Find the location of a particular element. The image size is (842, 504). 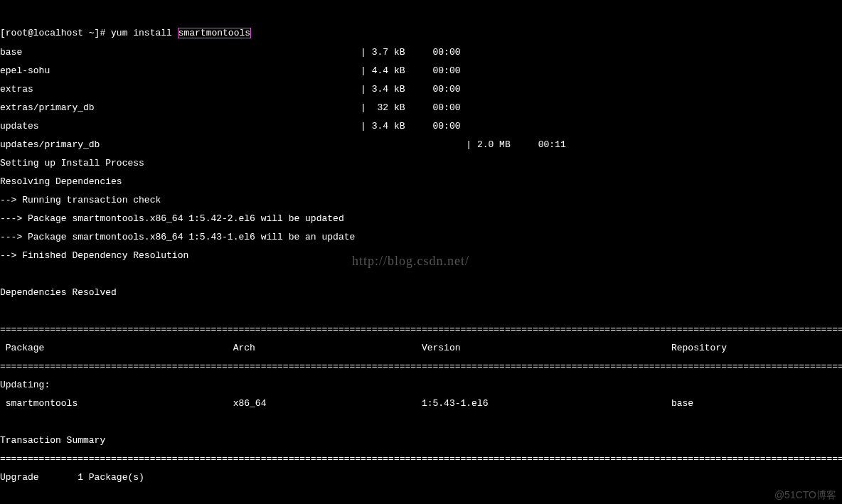

repo-line: base | 3.7 kB 00:00 is located at coordinates (421, 53).